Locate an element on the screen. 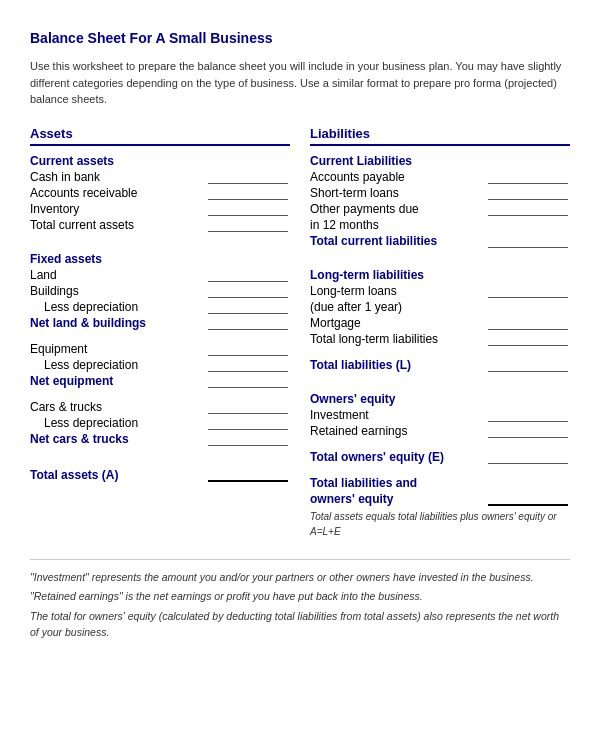 The height and width of the screenshot is (730, 600). list-item: Retained earnings is located at coordinates (440, 431).